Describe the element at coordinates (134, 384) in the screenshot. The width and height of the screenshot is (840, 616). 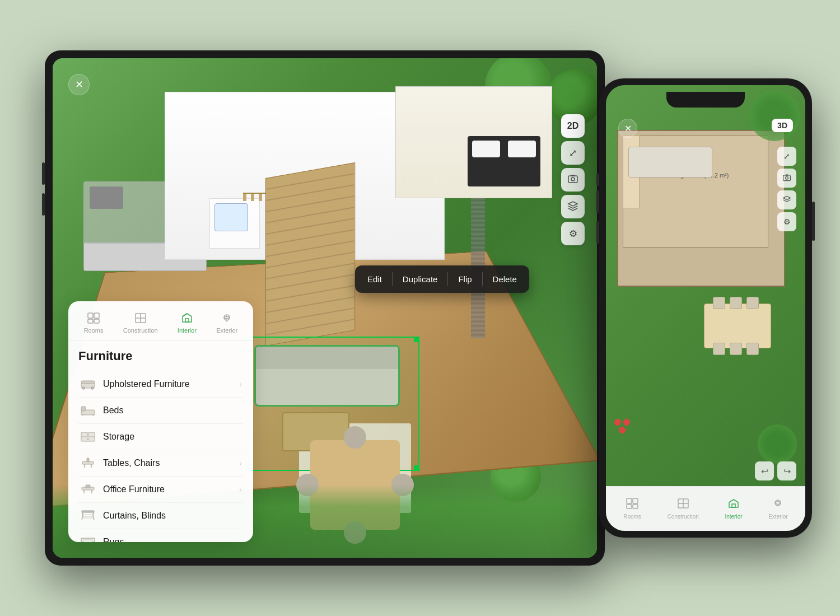
I see `panel-item-left: Upholstered Furniture` at that location.